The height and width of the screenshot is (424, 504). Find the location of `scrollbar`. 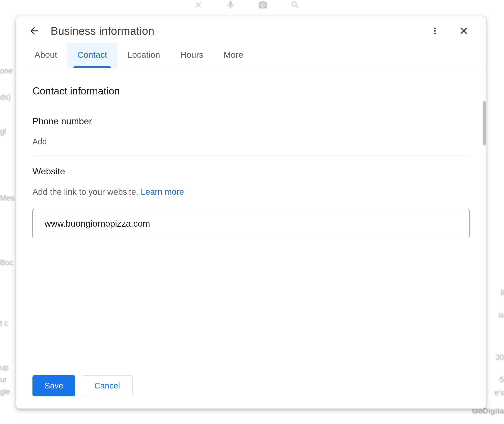

scrollbar is located at coordinates (484, 123).